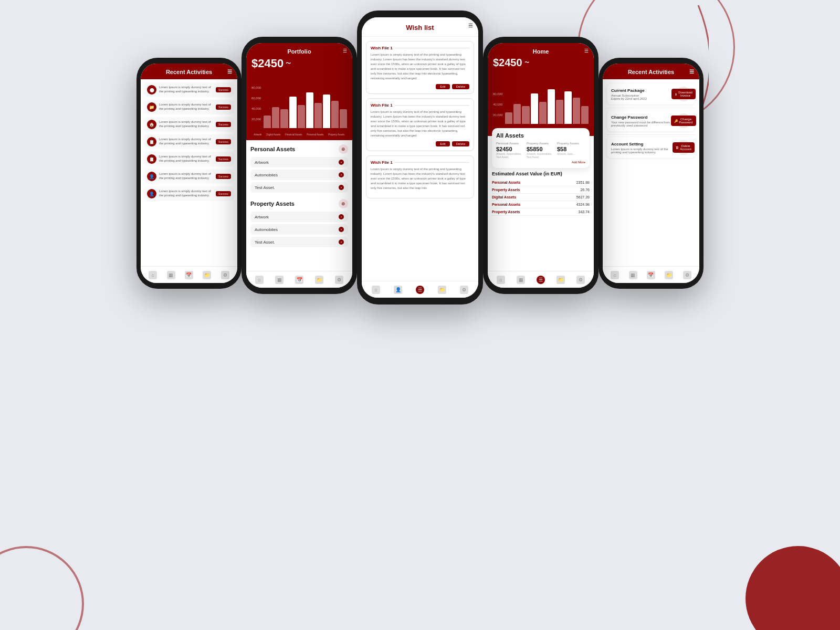 This screenshot has width=840, height=630. I want to click on wish-file-3: Wish File 1 Lorem Ipsum is simply dummy …, so click(420, 177).